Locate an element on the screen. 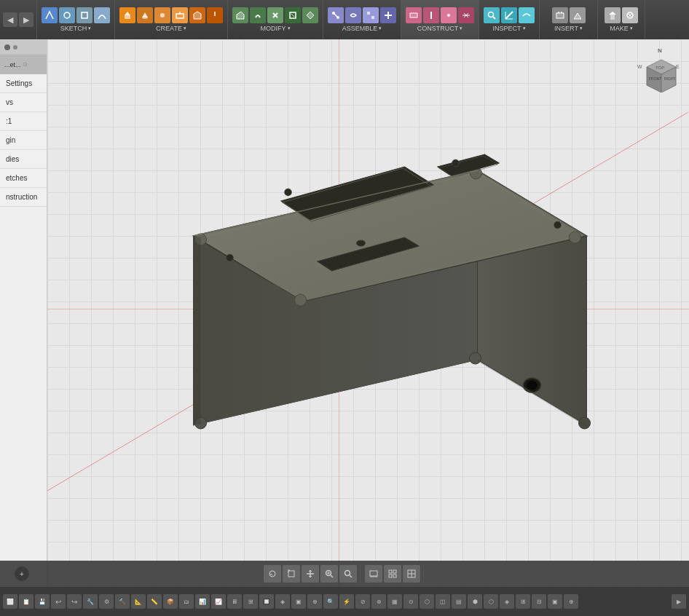  nav-forward-button: ▶ is located at coordinates (26, 20).